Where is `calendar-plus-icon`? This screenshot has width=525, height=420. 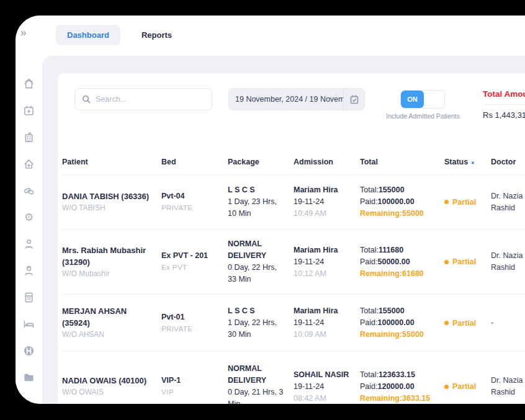
calendar-plus-icon is located at coordinates (29, 110).